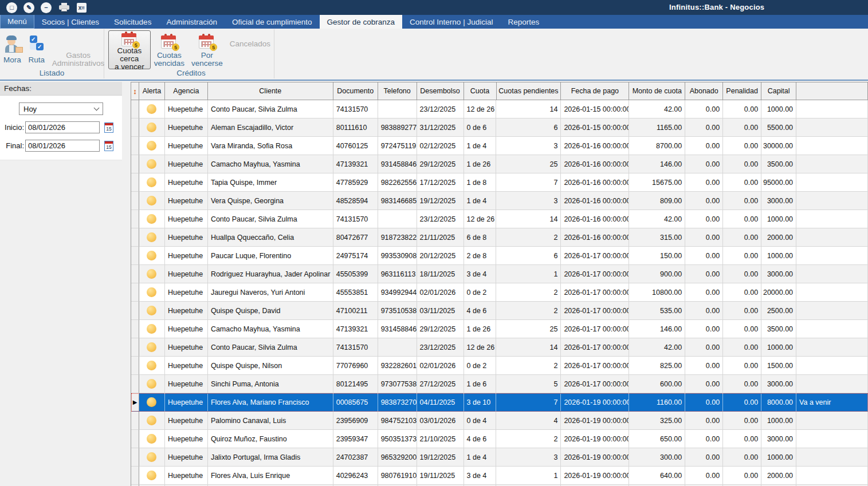  Describe the element at coordinates (152, 91) in the screenshot. I see `column-header-alerta: Alerta` at that location.